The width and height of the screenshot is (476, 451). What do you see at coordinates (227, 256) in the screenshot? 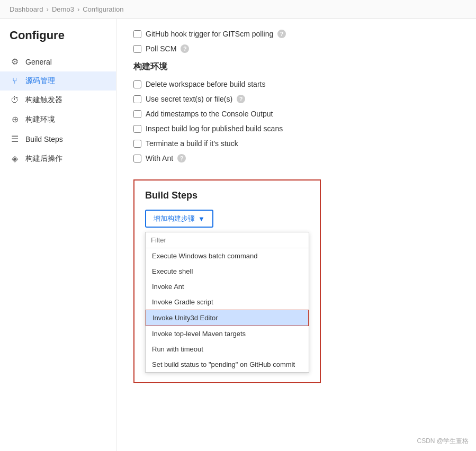
I see `dropdown-item-exec-win: Execute Windows batch command` at bounding box center [227, 256].